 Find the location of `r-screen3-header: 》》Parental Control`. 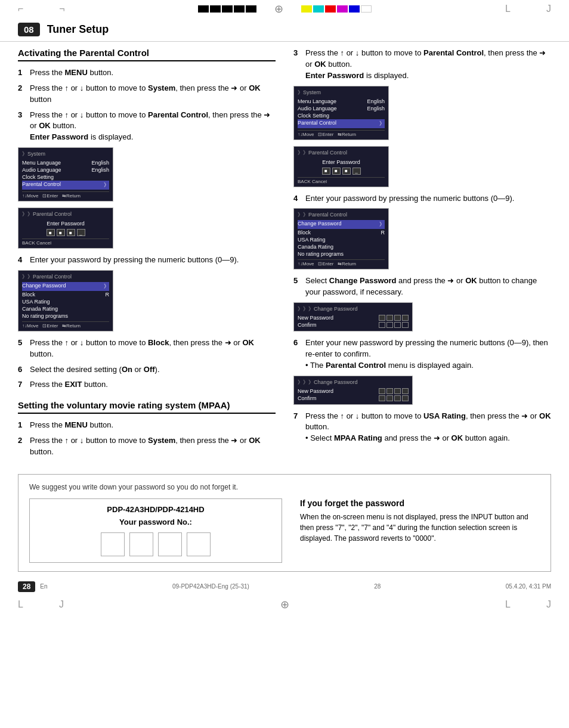

r-screen3-header: 》》Parental Control is located at coordinates (341, 215).